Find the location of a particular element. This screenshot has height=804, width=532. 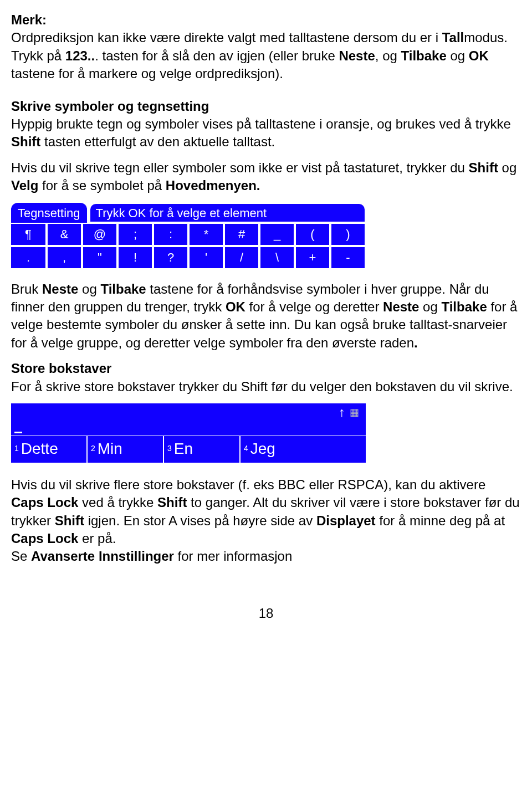

prediction-word: Dette is located at coordinates (40, 449).